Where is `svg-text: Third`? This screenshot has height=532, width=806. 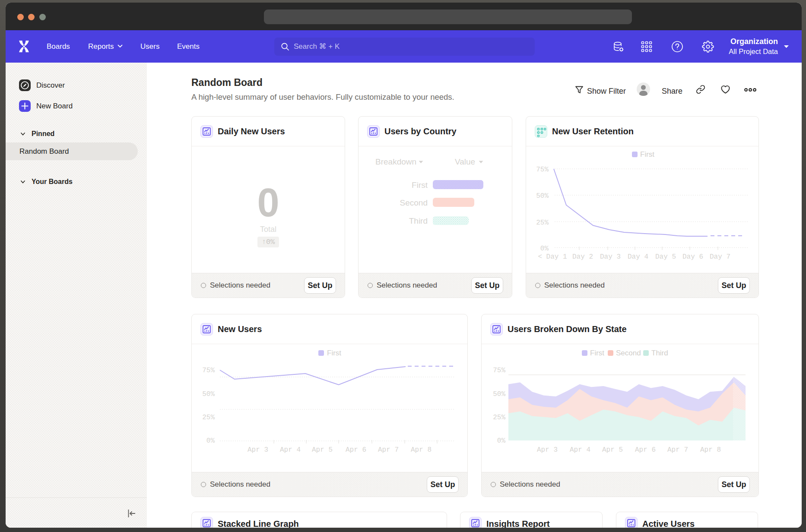
svg-text: Third is located at coordinates (660, 353).